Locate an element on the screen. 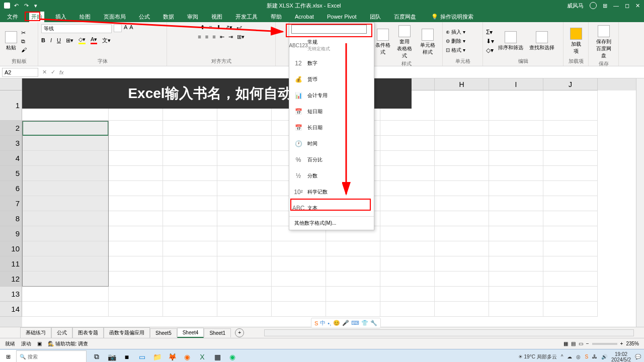 The width and height of the screenshot is (644, 362). col-header: I is located at coordinates (516, 84).